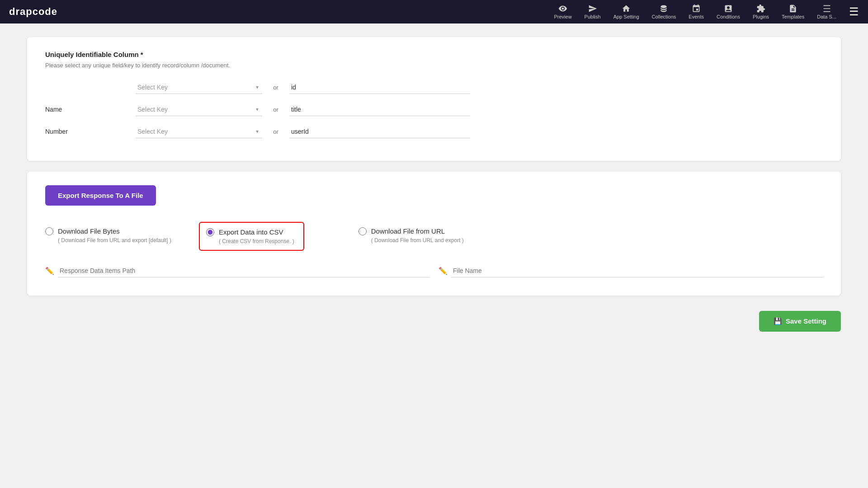 The image size is (868, 488). What do you see at coordinates (443, 271) in the screenshot?
I see `pencil-icon-filename: ✏️` at bounding box center [443, 271].